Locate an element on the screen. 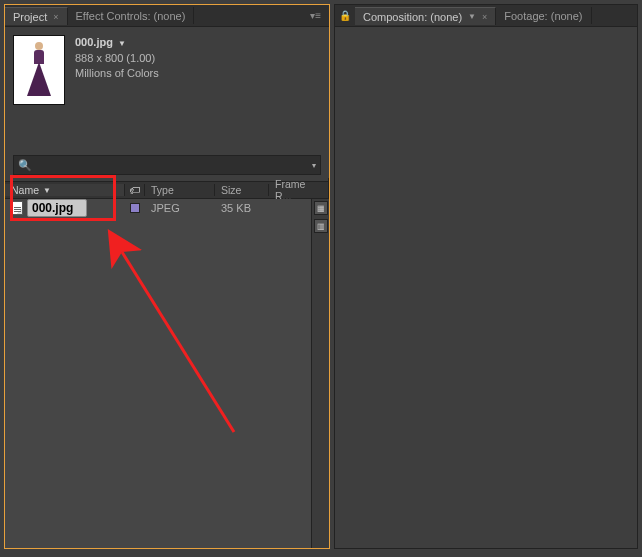  project-tabbar: Project × Effect Controls: (none) ▾≡ is located at coordinates (167, 16).